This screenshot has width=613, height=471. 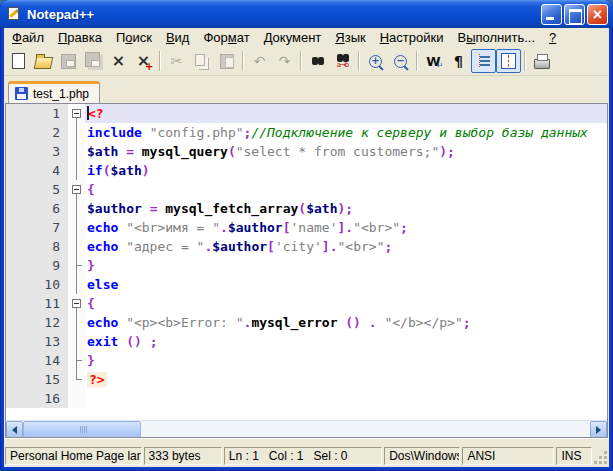 I want to click on menu-item: Настройки, so click(x=412, y=38).